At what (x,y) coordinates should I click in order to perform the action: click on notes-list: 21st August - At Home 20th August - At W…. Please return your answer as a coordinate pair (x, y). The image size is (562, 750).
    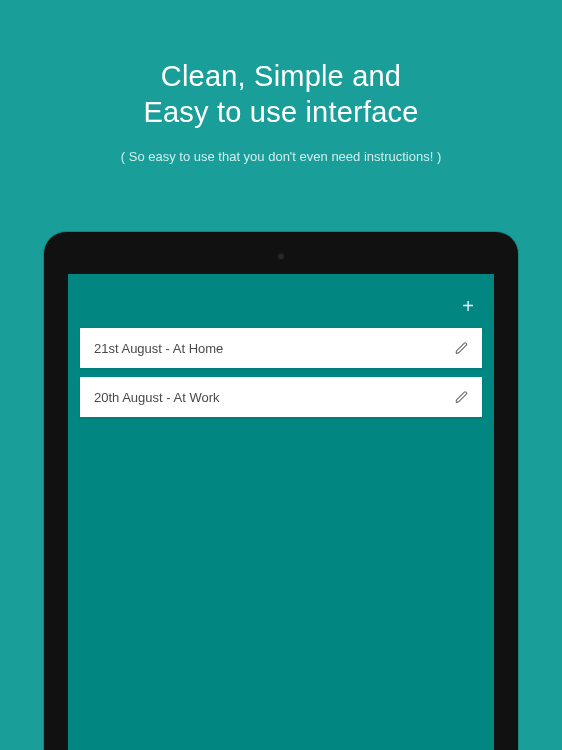
    Looking at the image, I should click on (281, 372).